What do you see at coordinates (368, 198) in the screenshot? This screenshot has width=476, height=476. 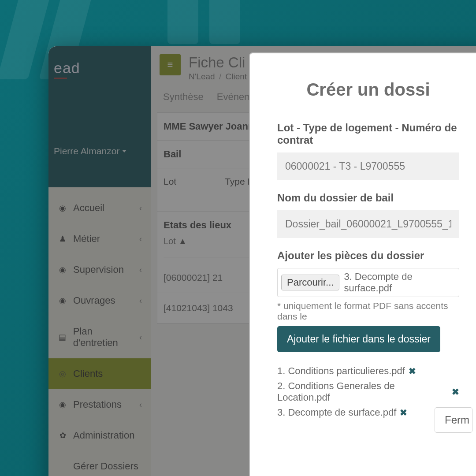 I see `dossier-name-label: Nom du dossier de bail` at bounding box center [368, 198].